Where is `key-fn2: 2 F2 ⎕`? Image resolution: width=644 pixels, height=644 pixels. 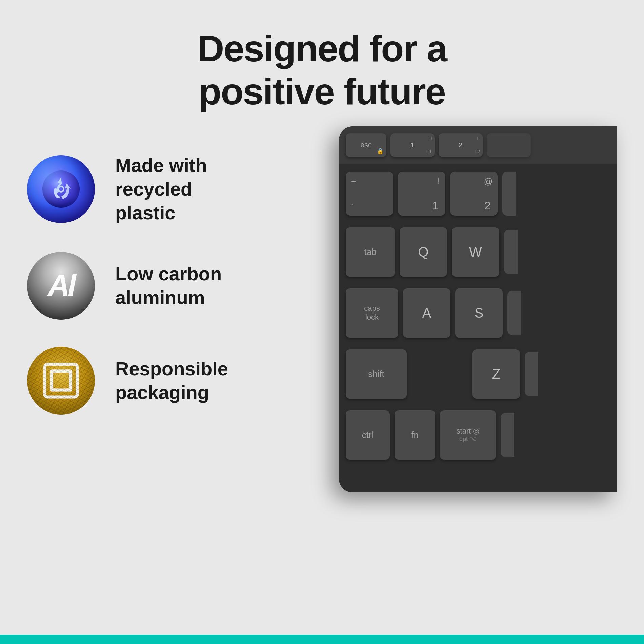 key-fn2: 2 F2 ⎕ is located at coordinates (461, 145).